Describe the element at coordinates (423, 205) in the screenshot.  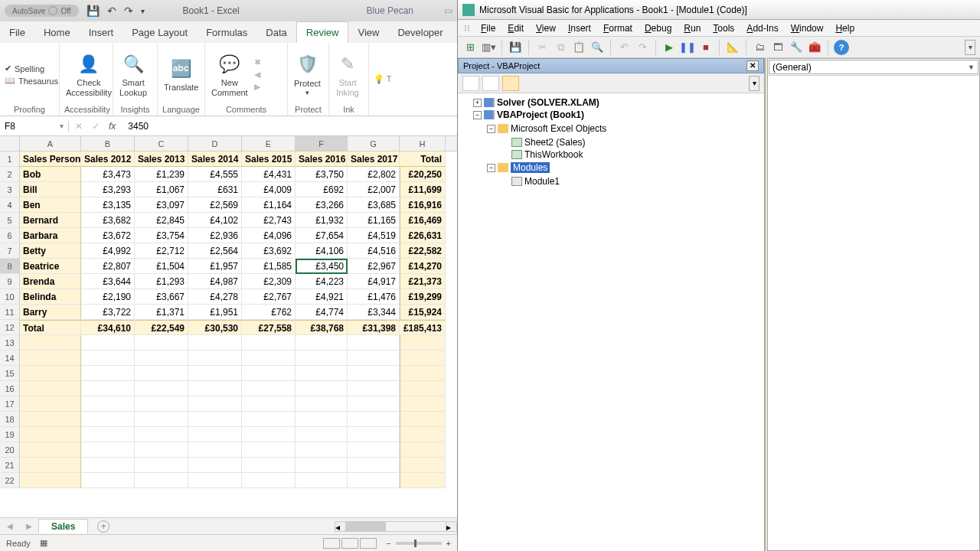
I see `data-cell: £16,916` at that location.